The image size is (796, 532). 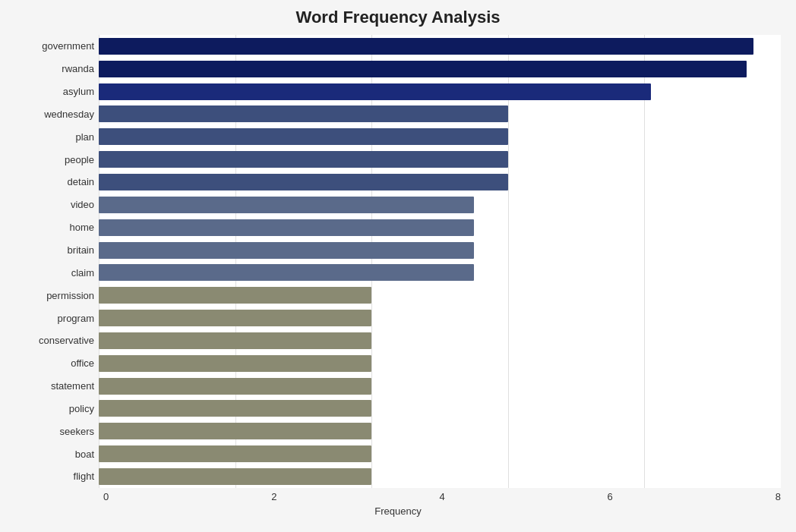 I want to click on y-label: seekers, so click(x=55, y=431).